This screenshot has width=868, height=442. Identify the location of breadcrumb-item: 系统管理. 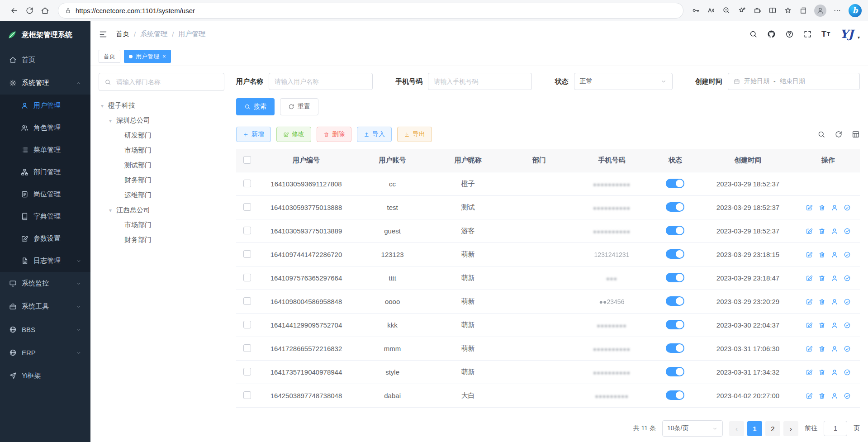
(154, 34).